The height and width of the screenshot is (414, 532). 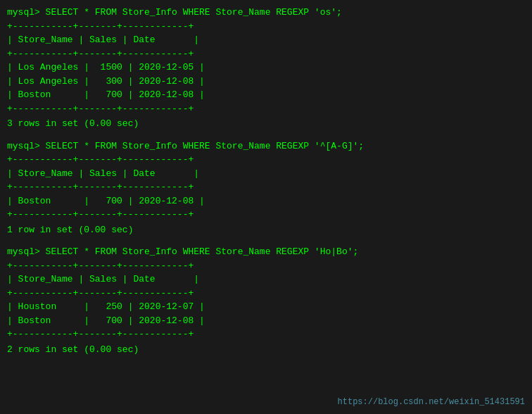 I want to click on watermark: https://blog.csdn.net/weixin_51431591, so click(x=431, y=402).